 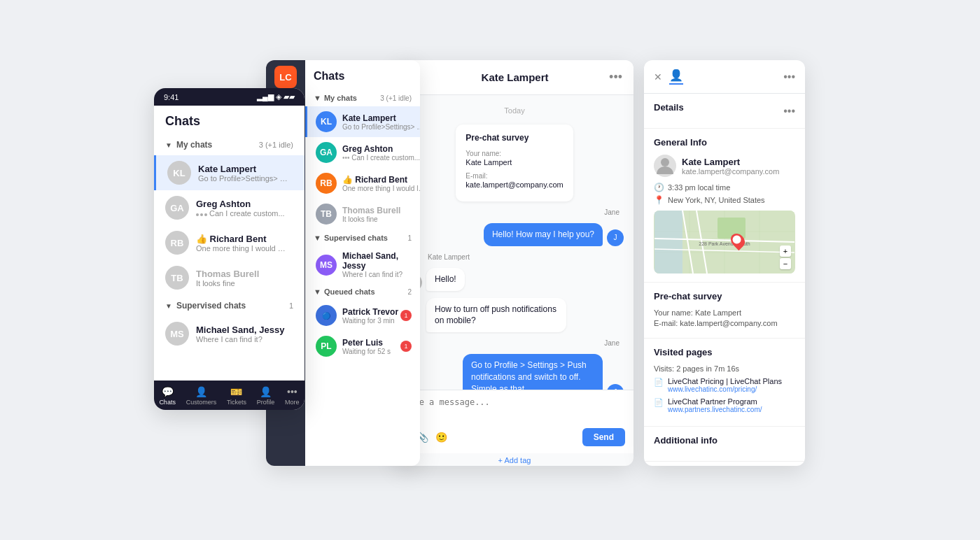 What do you see at coordinates (724, 383) in the screenshot?
I see `visited-pages-section: Visited pages Visits: 2 pages in 7m 16s …` at bounding box center [724, 383].